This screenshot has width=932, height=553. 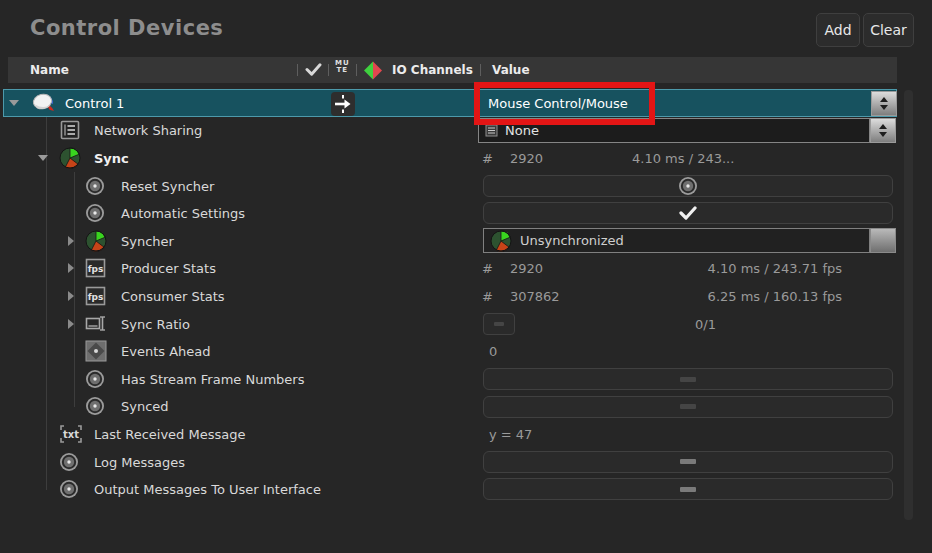 I want to click on value-cell: Mouse Control/Mouse, so click(x=688, y=103).